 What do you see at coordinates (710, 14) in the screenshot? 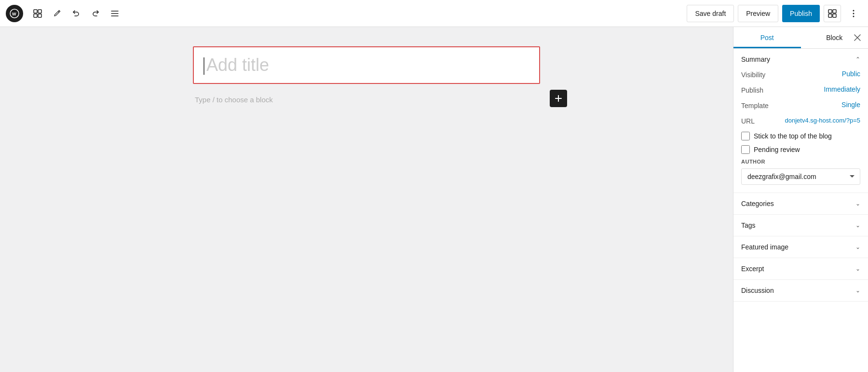
I see `save-draft-button: Save draft` at bounding box center [710, 14].